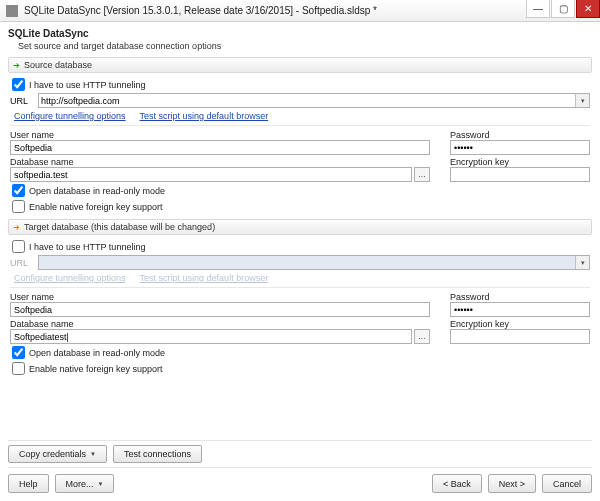 The height and width of the screenshot is (501, 600). Describe the element at coordinates (204, 278) in the screenshot. I see `target-test-script-link: Test script using default browser` at that location.